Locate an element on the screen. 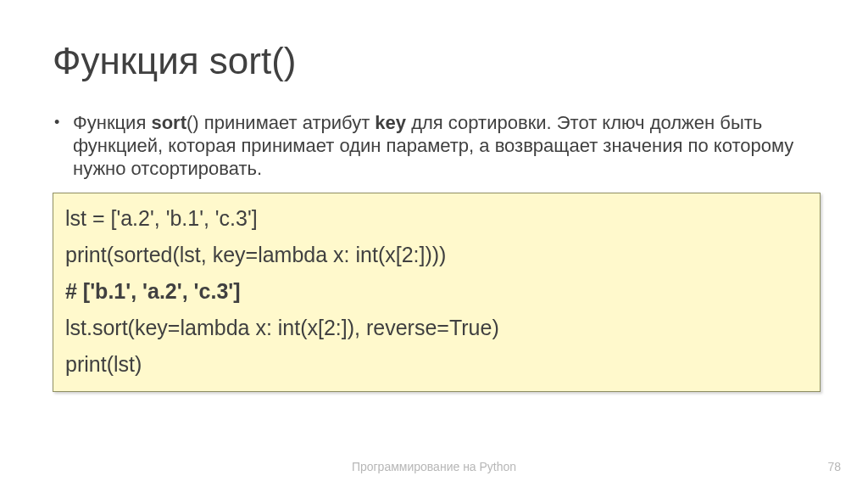 The width and height of the screenshot is (868, 487). bullet-text-leading: Функция is located at coordinates (112, 122).